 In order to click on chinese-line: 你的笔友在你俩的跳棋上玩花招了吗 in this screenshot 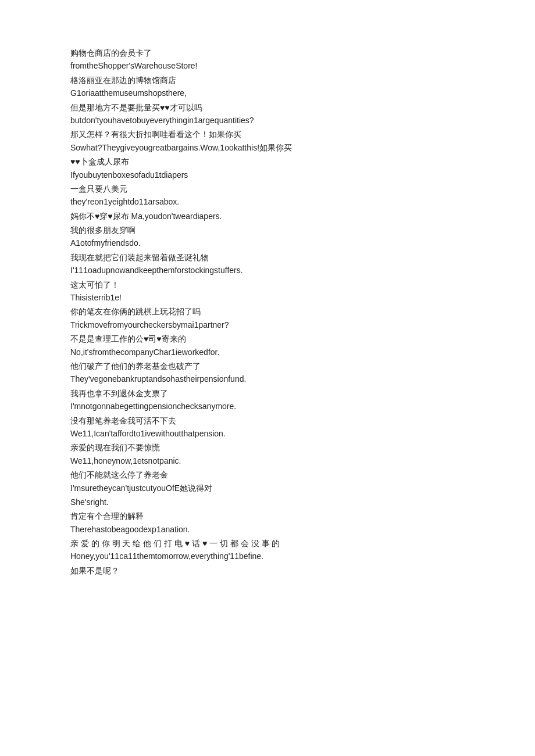, I will do `click(268, 311)`.